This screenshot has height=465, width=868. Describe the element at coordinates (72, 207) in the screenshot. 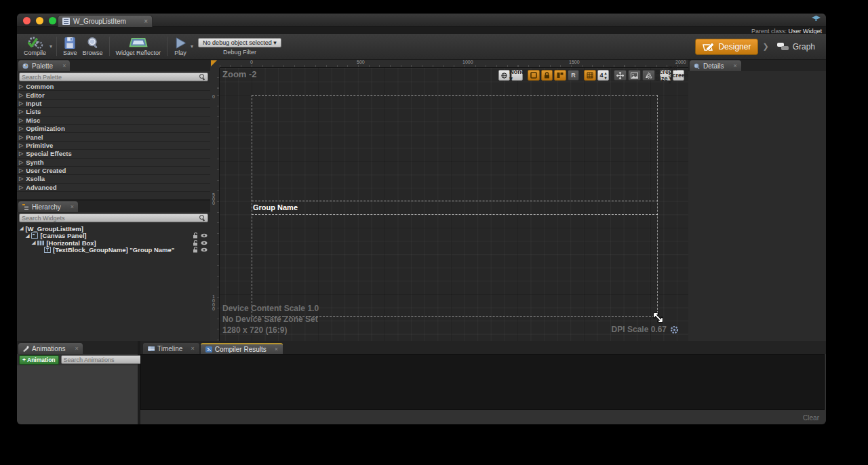

I see `hierarchy-tab-close-icon: ×` at that location.